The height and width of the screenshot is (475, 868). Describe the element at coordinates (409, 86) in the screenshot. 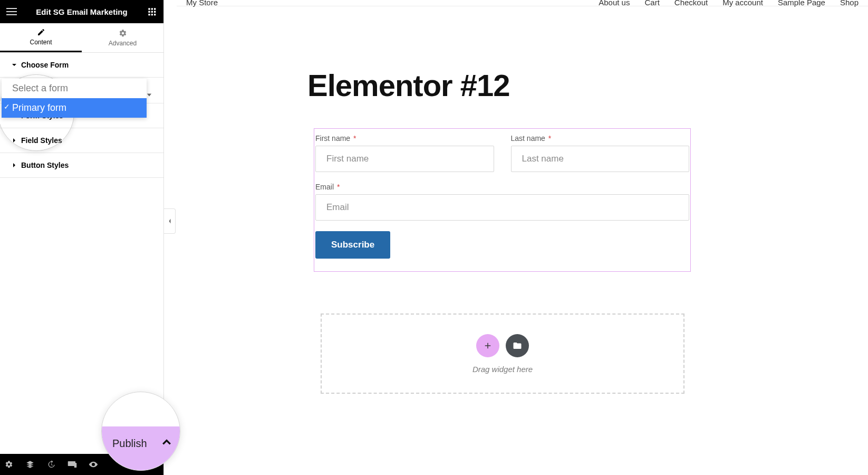

I see `page-title: Elementor #12` at that location.